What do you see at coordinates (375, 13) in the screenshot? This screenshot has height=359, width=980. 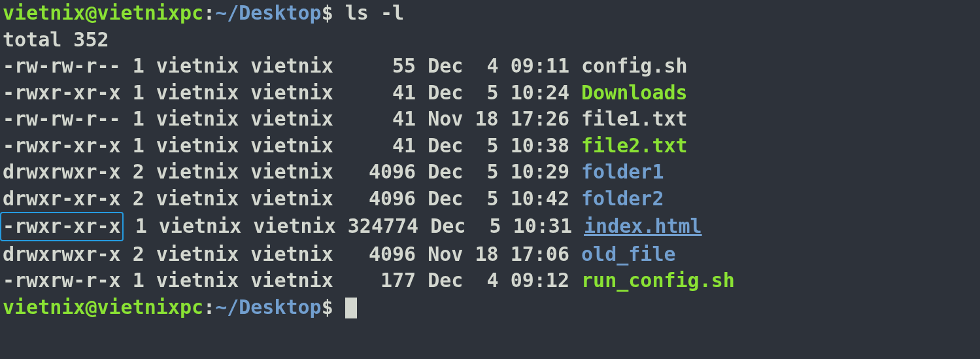 I see `command: ls -l` at bounding box center [375, 13].